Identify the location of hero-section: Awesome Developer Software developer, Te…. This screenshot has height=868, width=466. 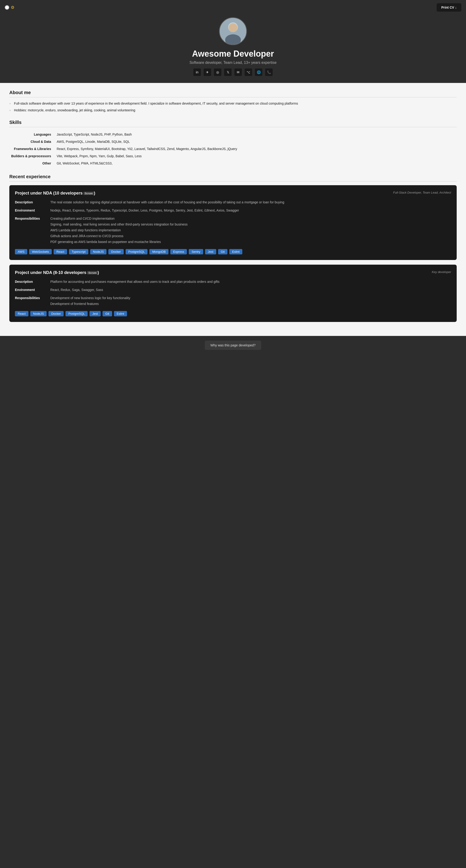
(233, 49).